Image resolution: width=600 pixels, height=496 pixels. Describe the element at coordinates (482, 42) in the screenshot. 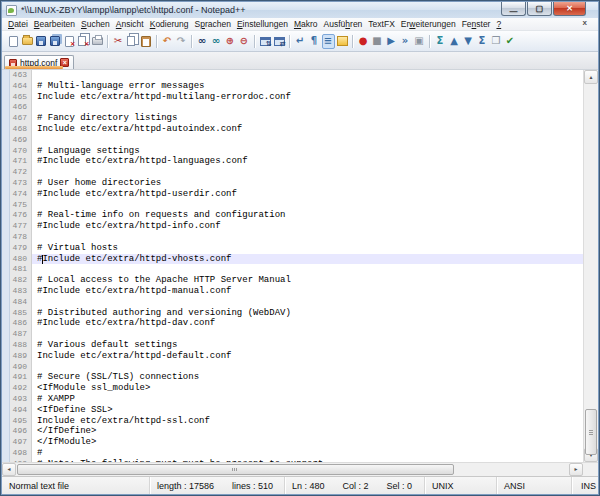

I see `textfx-z-icon: Σ` at that location.